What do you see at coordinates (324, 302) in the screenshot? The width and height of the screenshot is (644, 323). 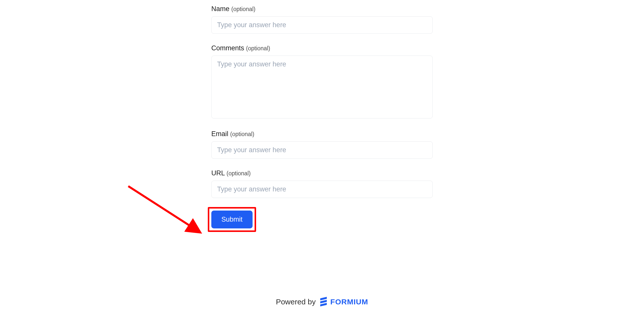 I see `formium-logo-icon` at bounding box center [324, 302].